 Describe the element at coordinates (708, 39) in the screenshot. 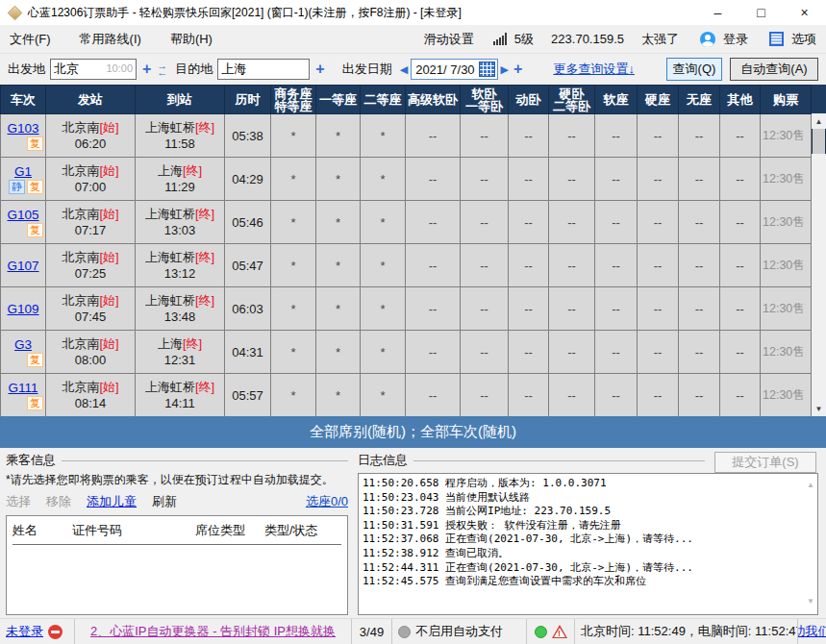

I see `login-user-icon` at that location.